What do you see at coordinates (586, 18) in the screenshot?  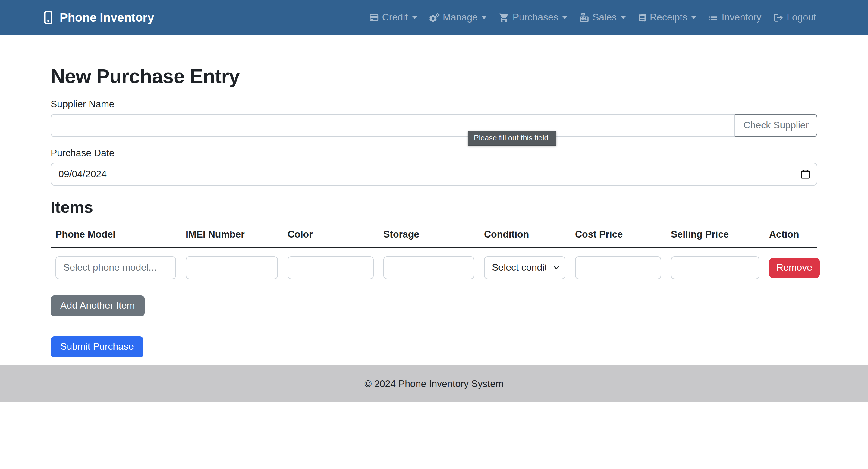 I see `cash-register-icon` at bounding box center [586, 18].